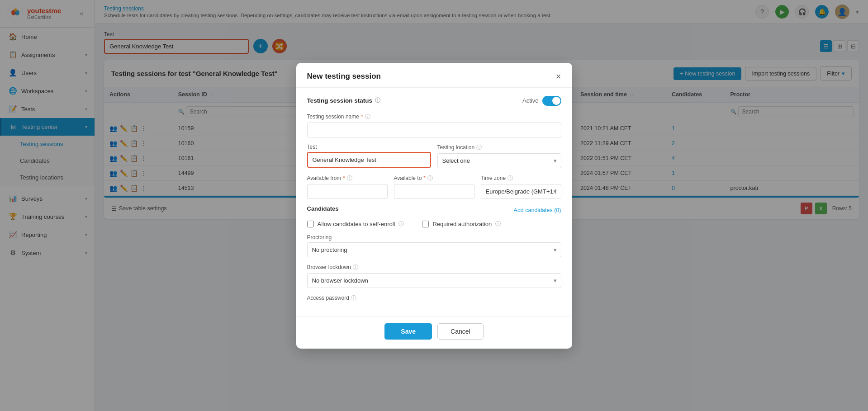 The image size is (868, 411). Describe the element at coordinates (521, 187) in the screenshot. I see `timezone-group: Time zone ⓘ Europe/Belgrade (GMT+1:00)` at that location.